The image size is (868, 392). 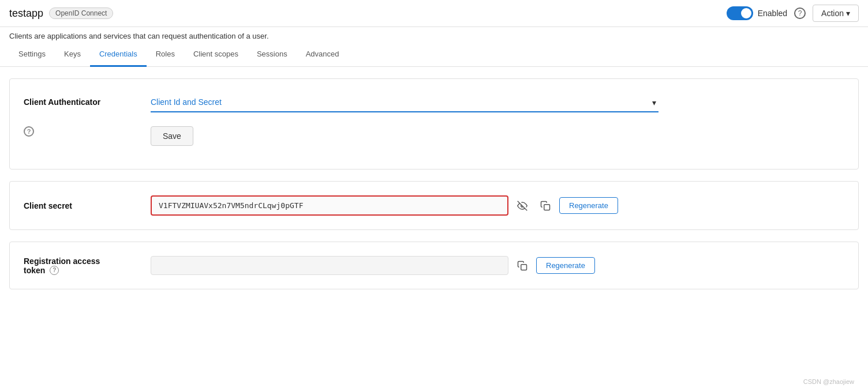 What do you see at coordinates (434, 265) in the screenshot?
I see `registration-token-row: Registration access token ? Regenerate` at bounding box center [434, 265].